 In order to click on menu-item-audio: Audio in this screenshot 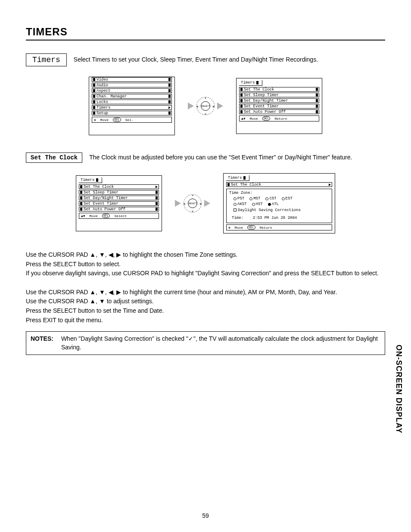, I will do `click(132, 85)`.